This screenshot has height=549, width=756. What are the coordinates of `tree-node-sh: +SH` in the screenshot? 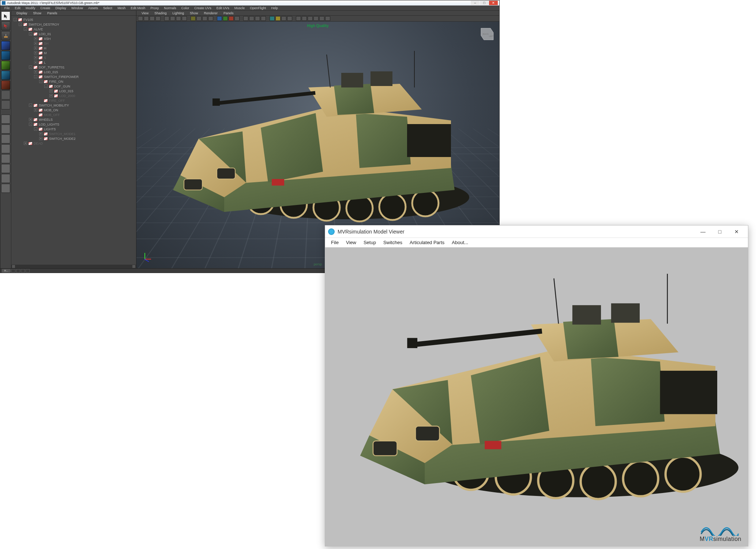 It's located at (74, 43).